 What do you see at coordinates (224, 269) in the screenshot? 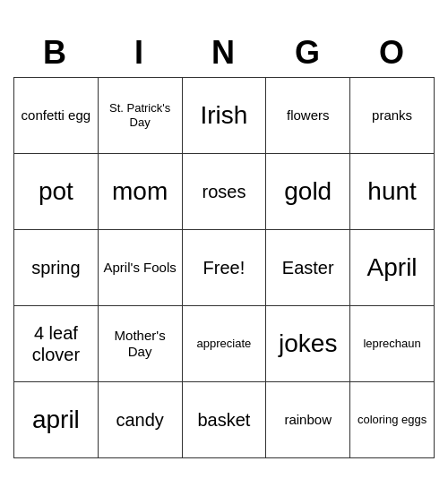
I see `bingo-cell-2-2: Free!` at bounding box center [224, 269].